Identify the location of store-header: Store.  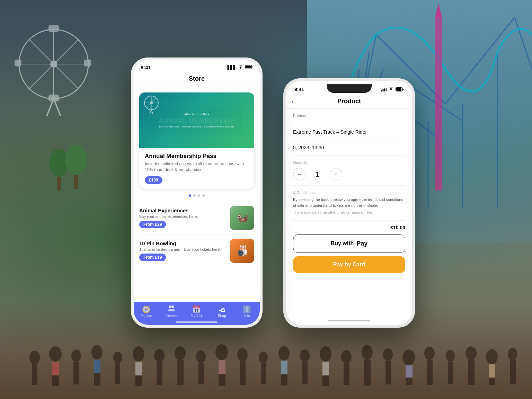
(197, 80).